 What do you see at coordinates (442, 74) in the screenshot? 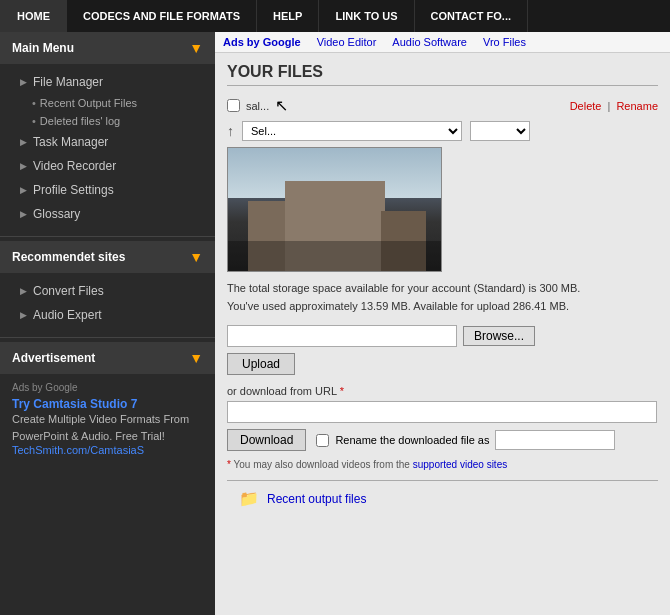
I see `section-title: YOUR FILES` at bounding box center [442, 74].